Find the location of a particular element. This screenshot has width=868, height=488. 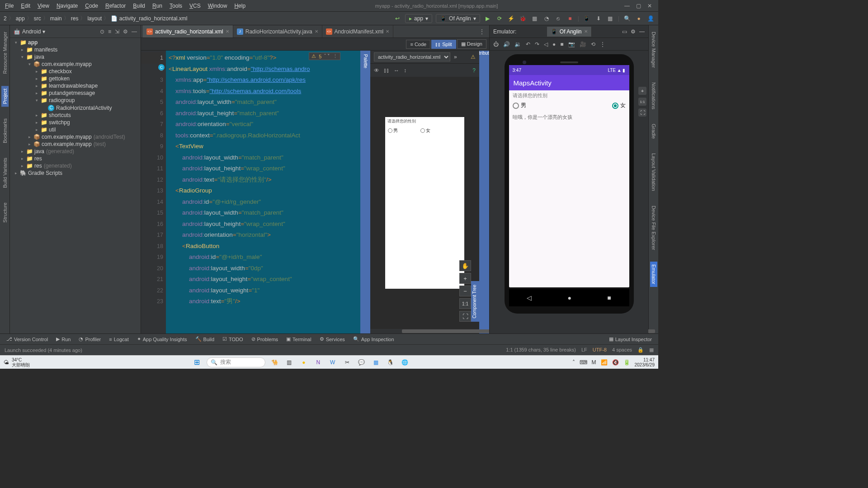

stop-icon: ■ is located at coordinates (570, 19).